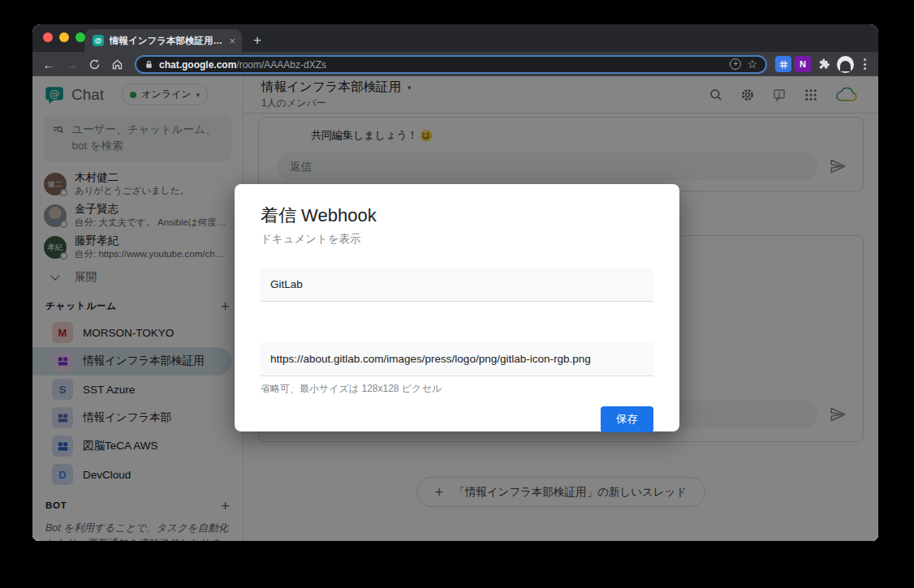 The height and width of the screenshot is (588, 914). What do you see at coordinates (166, 41) in the screenshot?
I see `tab-title: 情報インフラ本部検証用 - Chat` at bounding box center [166, 41].